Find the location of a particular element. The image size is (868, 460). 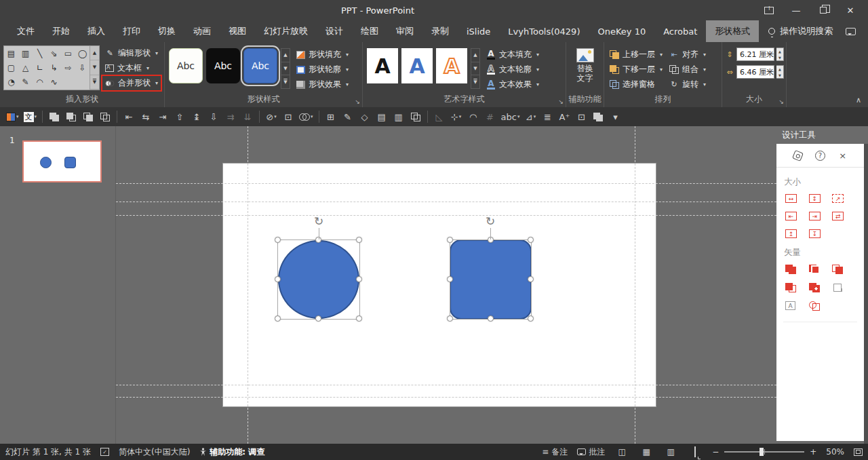

tab-4: 切换 is located at coordinates (167, 31).